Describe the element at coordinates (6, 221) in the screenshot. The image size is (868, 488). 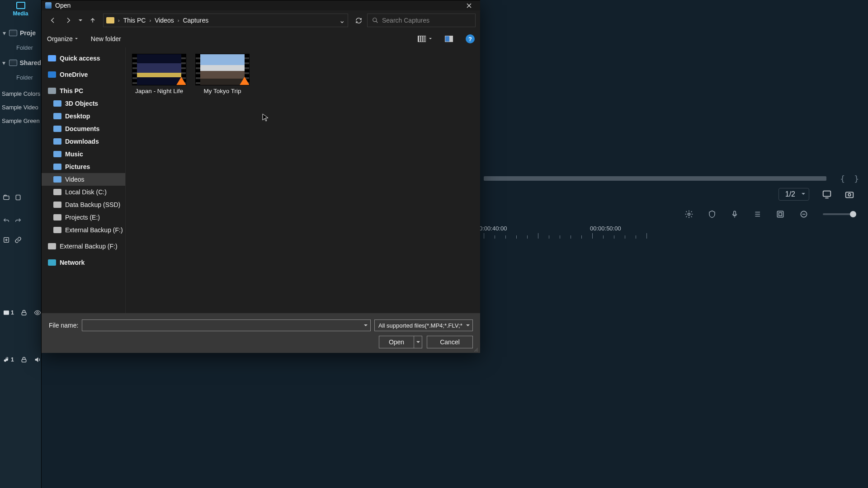
I see `undo-icon` at that location.